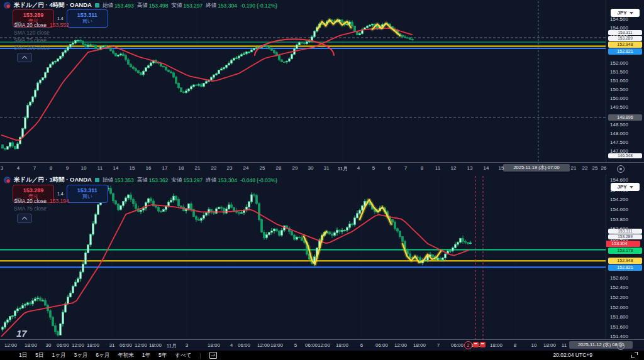 The height and width of the screenshot is (360, 644). What do you see at coordinates (42, 201) in the screenshot?
I see `legend-sma20: SMA 20 close 153.194` at bounding box center [42, 201].